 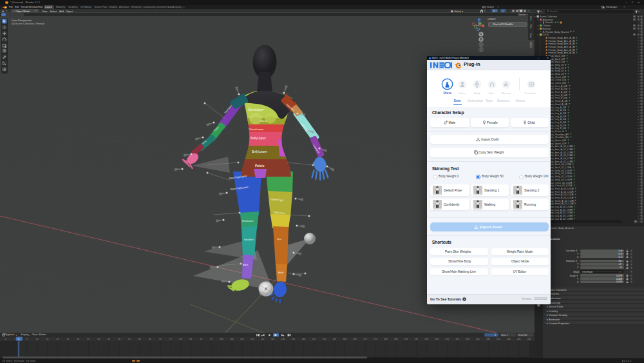 What do you see at coordinates (561, 207) in the screenshot?
I see `svg-text: Body_Leg_A_00_LOD1` at bounding box center [561, 207].